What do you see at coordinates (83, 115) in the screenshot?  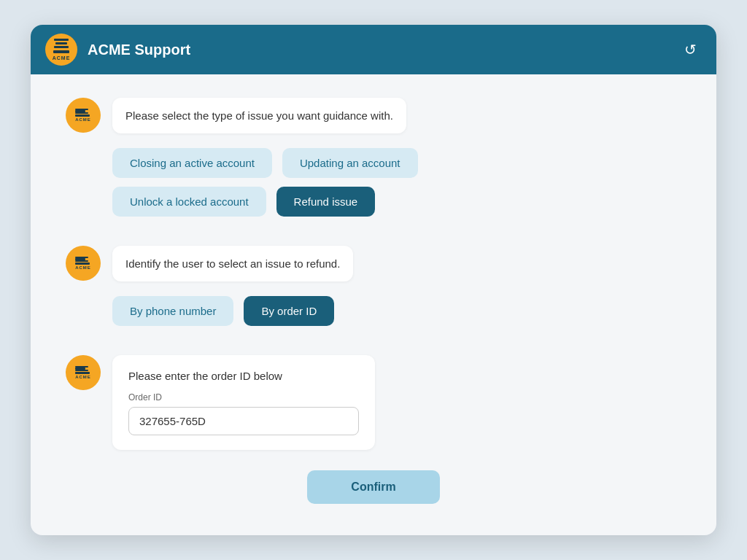 I see `avatar-1: ACME` at bounding box center [83, 115].